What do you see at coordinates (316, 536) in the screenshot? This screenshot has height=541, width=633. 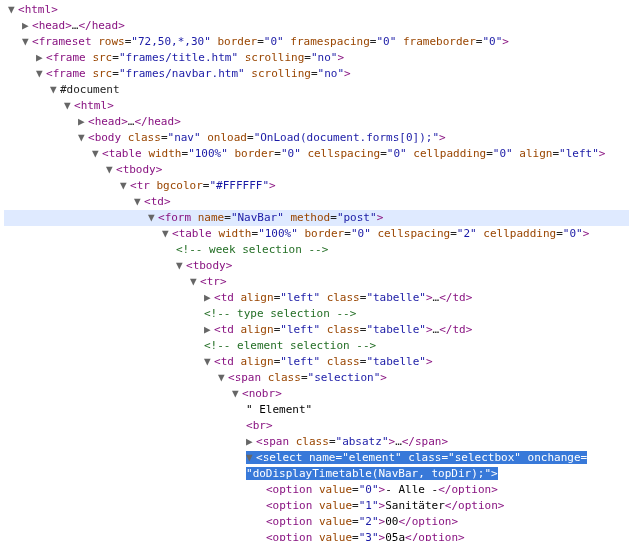 I see `dom-node-option: <option value="3">05a</option>` at bounding box center [316, 536].